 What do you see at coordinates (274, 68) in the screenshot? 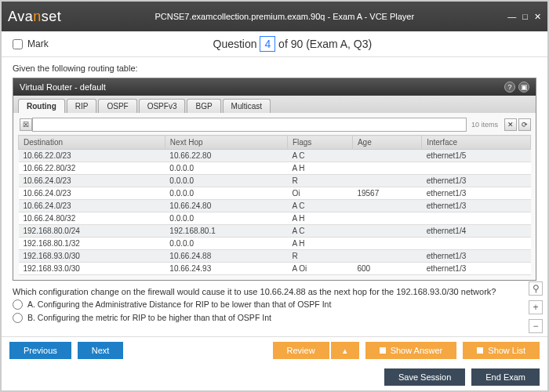
I see `question-text: Given the following routing table:` at bounding box center [274, 68].